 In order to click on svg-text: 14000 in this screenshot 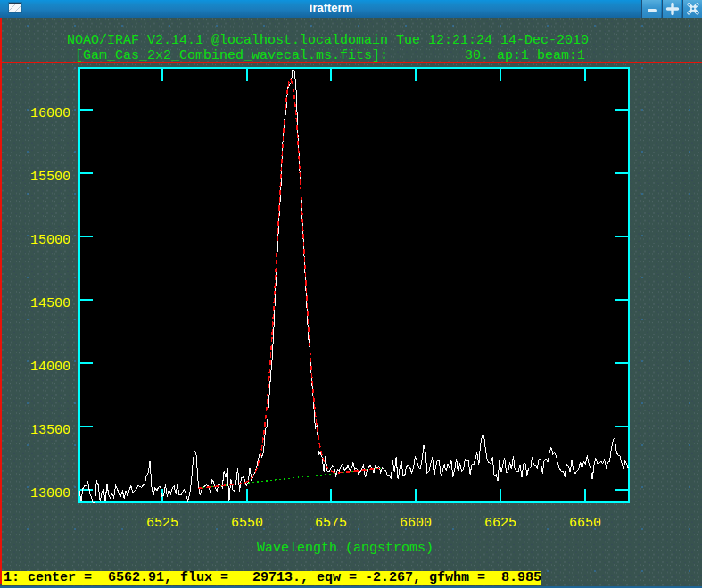, I will do `click(50, 368)`.